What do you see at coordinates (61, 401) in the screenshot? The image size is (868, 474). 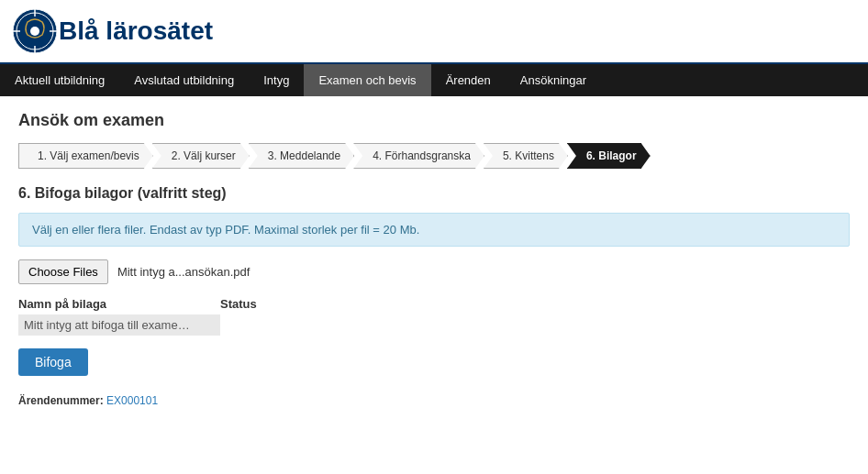 I see `arendenummer-label: Ärendenummer:` at bounding box center [61, 401].